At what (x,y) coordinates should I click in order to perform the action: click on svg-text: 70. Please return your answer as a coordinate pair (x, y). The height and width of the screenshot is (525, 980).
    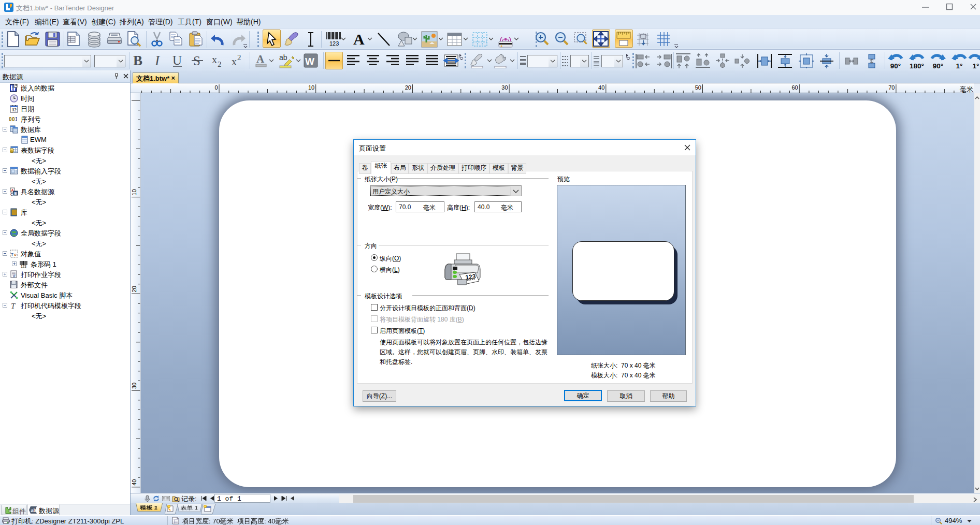
    Looking at the image, I should click on (891, 88).